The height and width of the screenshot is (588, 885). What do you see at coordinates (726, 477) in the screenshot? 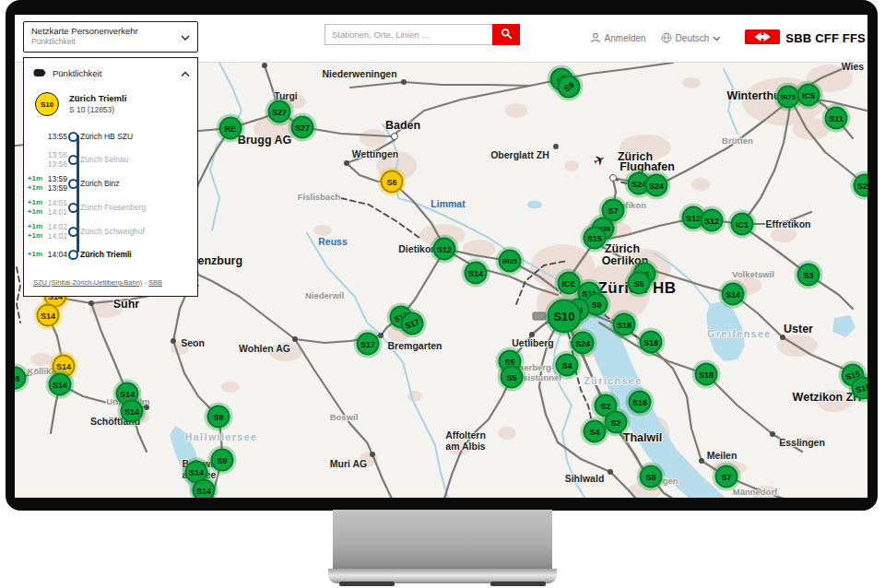
I see `map-badge-s7: S7` at bounding box center [726, 477].